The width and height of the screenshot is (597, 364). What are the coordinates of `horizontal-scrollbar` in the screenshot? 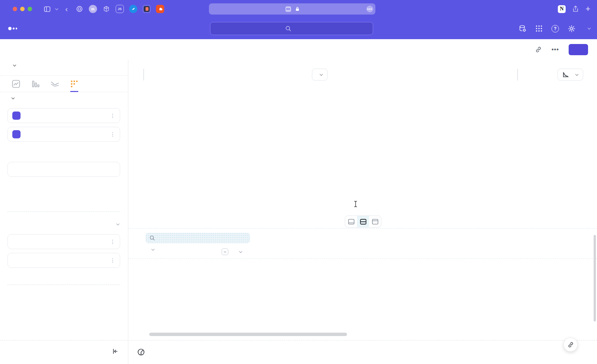 It's located at (248, 334).